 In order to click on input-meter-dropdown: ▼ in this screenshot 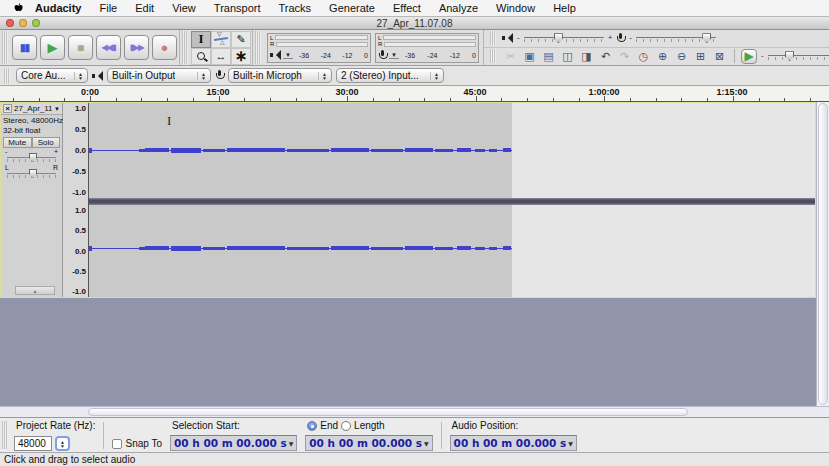, I will do `click(394, 56)`.